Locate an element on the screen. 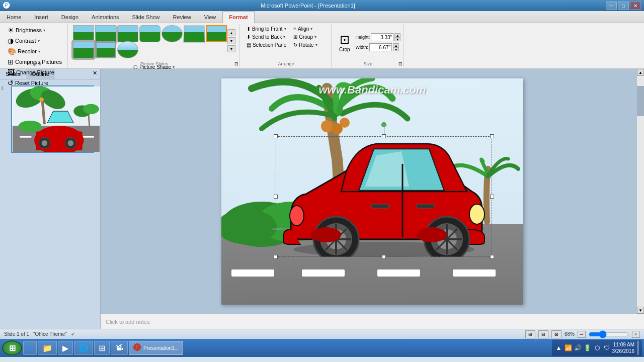  size-expand: ⊡ is located at coordinates (400, 64).